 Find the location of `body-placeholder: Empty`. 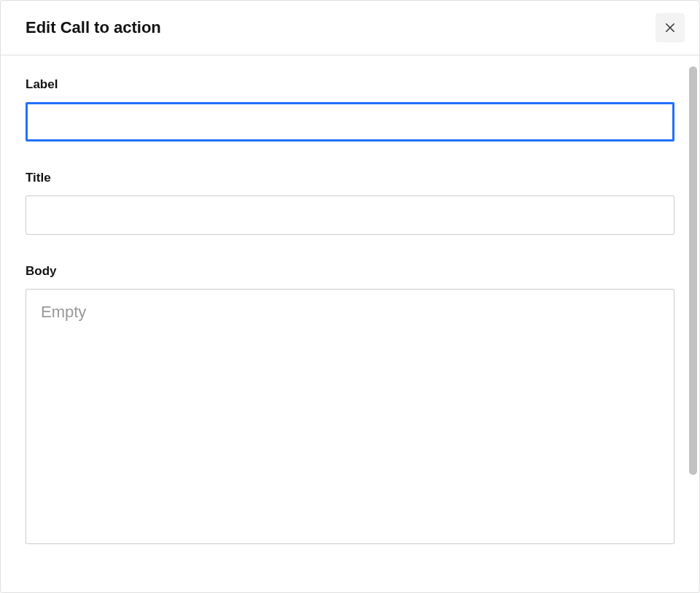

body-placeholder: Empty is located at coordinates (63, 312).